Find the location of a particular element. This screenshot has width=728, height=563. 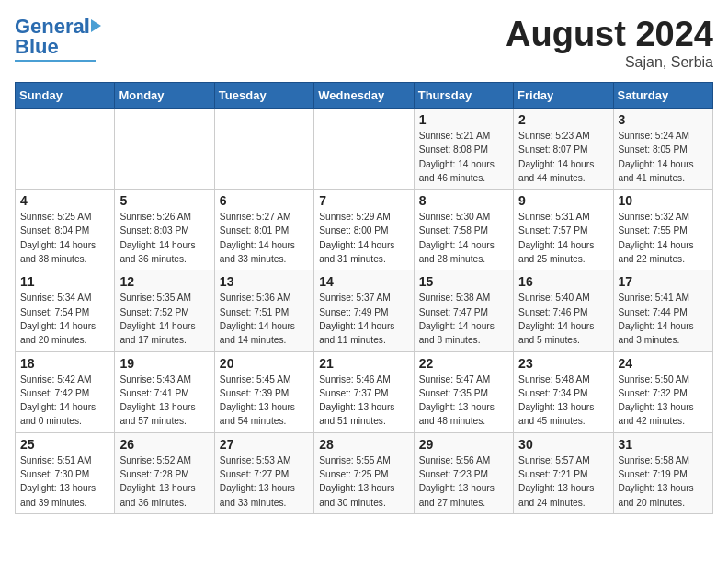

day-number: 12 is located at coordinates (164, 282).